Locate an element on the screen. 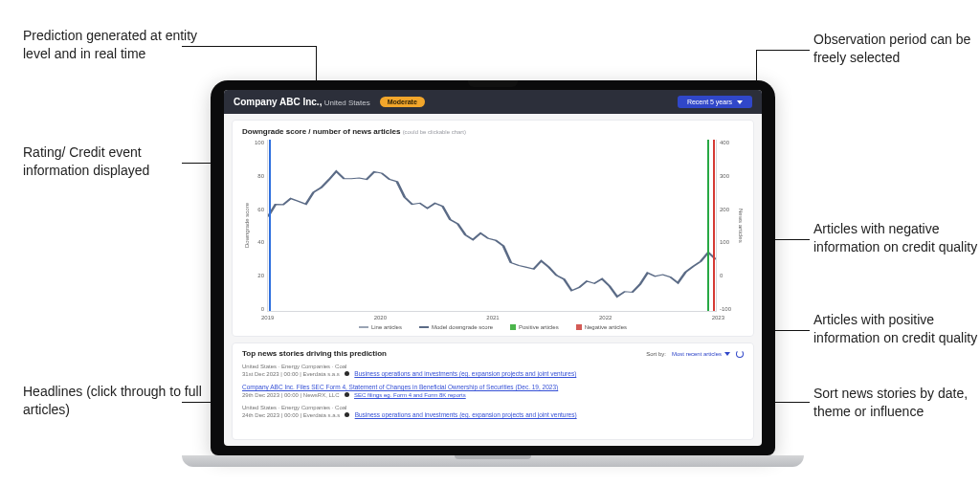 This screenshot has width=980, height=486. y-axis-label-right: News articles is located at coordinates (740, 226).